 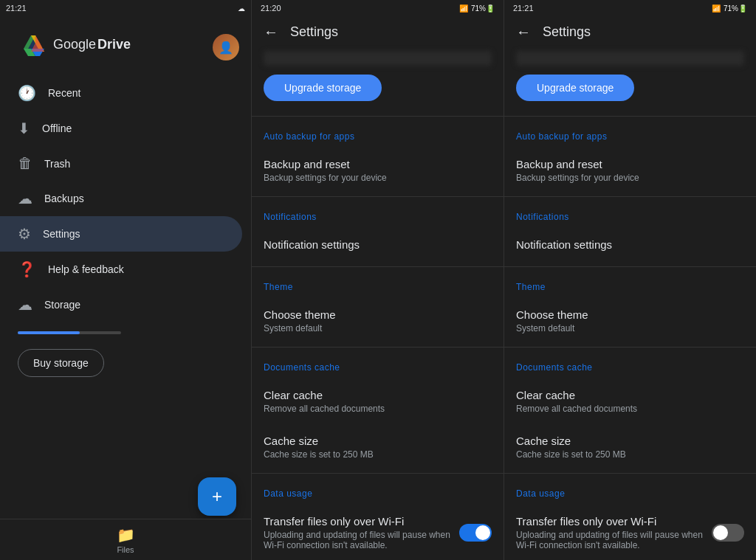 I want to click on data-usage-header-right: Data usage, so click(x=630, y=491).